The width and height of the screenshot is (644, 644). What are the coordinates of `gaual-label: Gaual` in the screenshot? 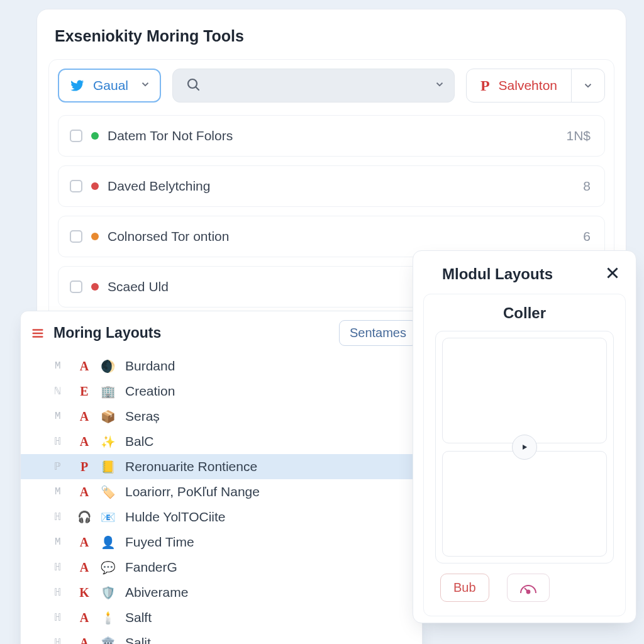 It's located at (111, 86).